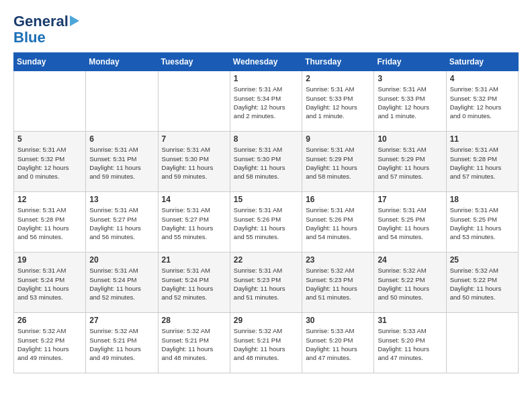 Image resolution: width=532 pixels, height=411 pixels. I want to click on day-number: 16, so click(338, 199).